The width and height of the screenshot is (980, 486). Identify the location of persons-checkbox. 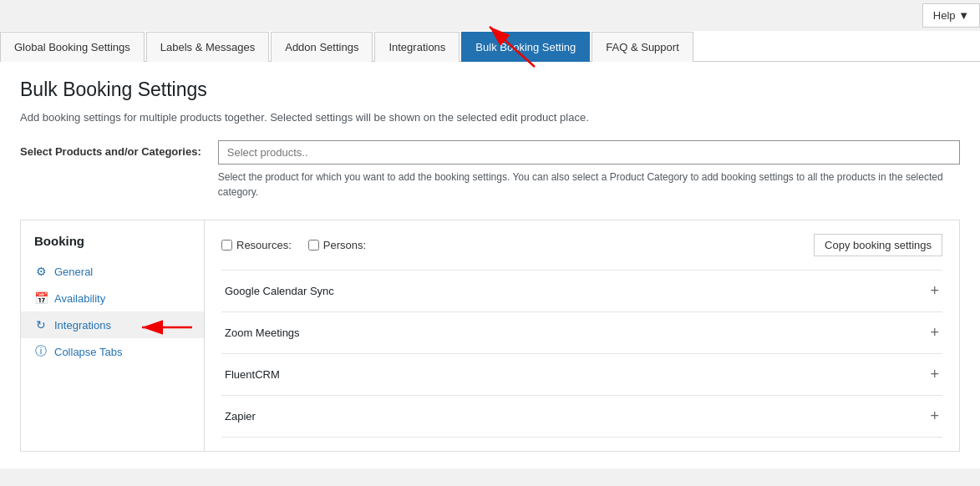
(314, 246).